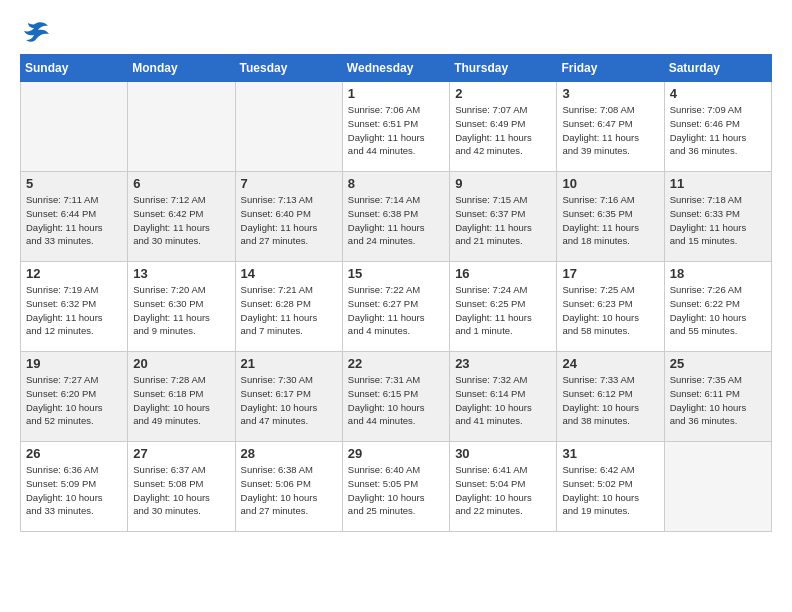 This screenshot has width=792, height=612. I want to click on day-info: Sunrise: 6:42 AM Sunset: 5:02 PM Dayligh…, so click(610, 490).